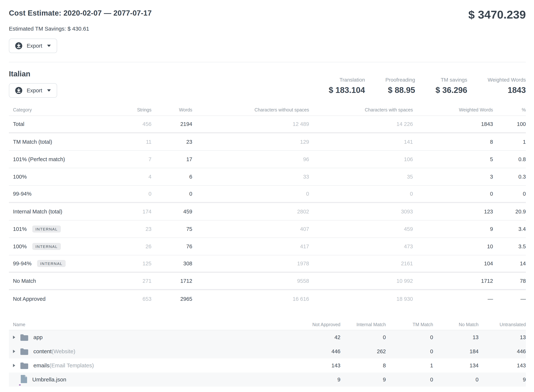 This screenshot has width=534, height=392. What do you see at coordinates (453, 159) in the screenshot?
I see `weighted-words-value: 5` at bounding box center [453, 159].